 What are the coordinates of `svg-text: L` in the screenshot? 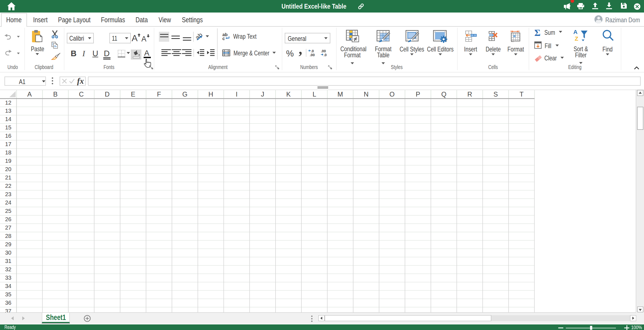 It's located at (314, 94).